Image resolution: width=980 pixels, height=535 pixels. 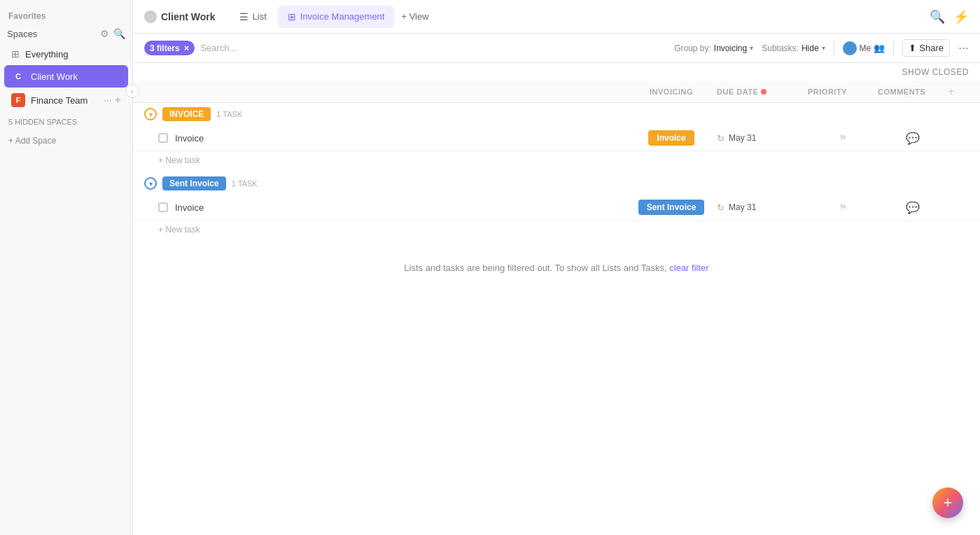 What do you see at coordinates (935, 72) in the screenshot?
I see `show-closed-button: SHOW CLOSED` at bounding box center [935, 72].